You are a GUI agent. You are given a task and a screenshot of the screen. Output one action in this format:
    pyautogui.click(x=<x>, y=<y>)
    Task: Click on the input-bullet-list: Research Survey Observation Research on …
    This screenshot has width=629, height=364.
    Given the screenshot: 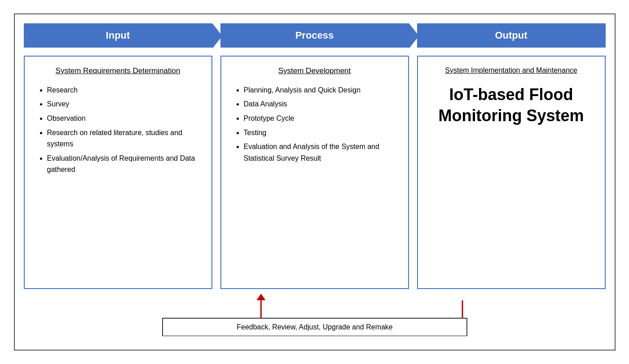 What is the action you would take?
    pyautogui.click(x=118, y=130)
    